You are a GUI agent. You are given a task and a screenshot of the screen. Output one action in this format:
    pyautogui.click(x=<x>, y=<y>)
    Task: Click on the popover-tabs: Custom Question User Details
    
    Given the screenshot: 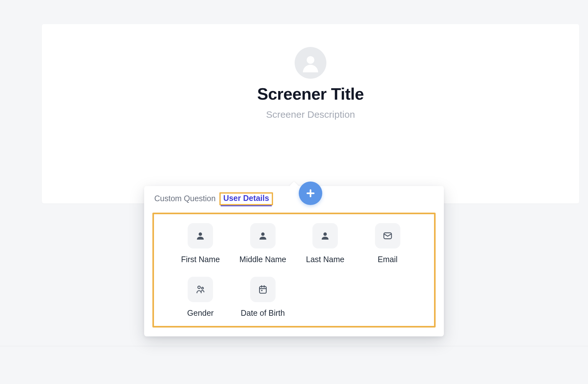 What is the action you would take?
    pyautogui.click(x=294, y=196)
    